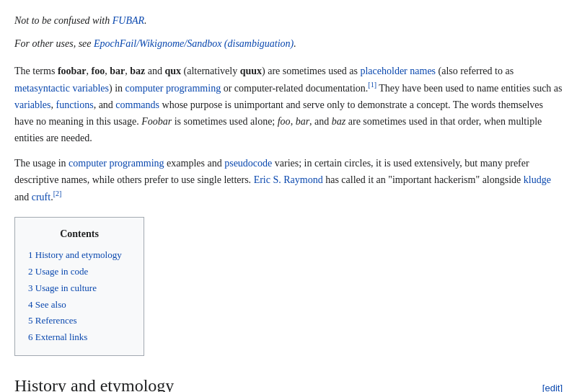 Image resolution: width=577 pixels, height=392 pixels. I want to click on term-baz: baz, so click(137, 71).